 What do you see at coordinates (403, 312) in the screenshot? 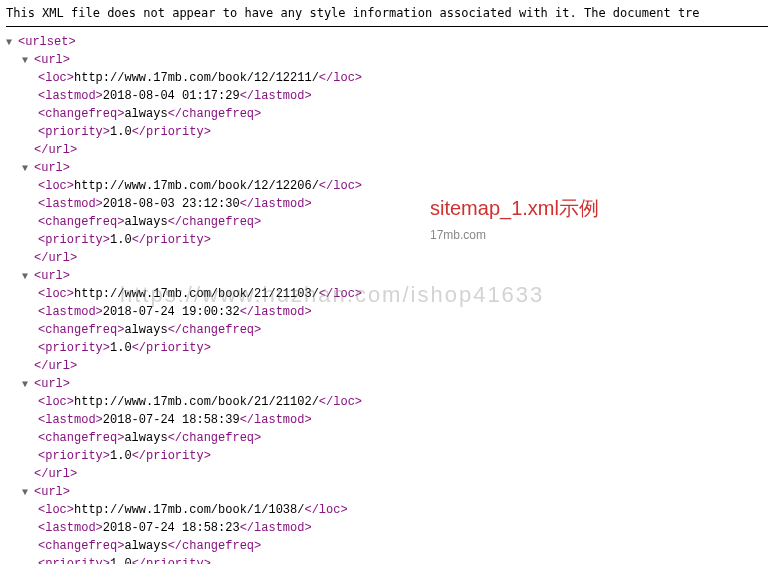
I see `lastmod-row: <lastmod>2018-07-24 19:00:32</lastmod>` at bounding box center [403, 312].